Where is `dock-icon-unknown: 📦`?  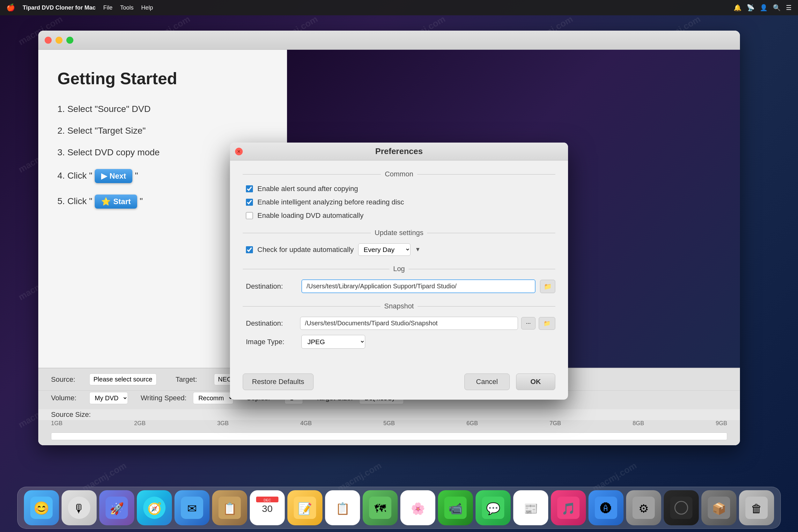
dock-icon-unknown: 📦 is located at coordinates (719, 508).